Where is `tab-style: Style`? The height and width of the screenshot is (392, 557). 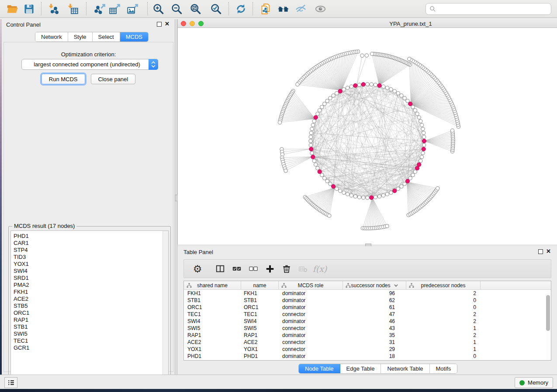
tab-style: Style is located at coordinates (80, 37).